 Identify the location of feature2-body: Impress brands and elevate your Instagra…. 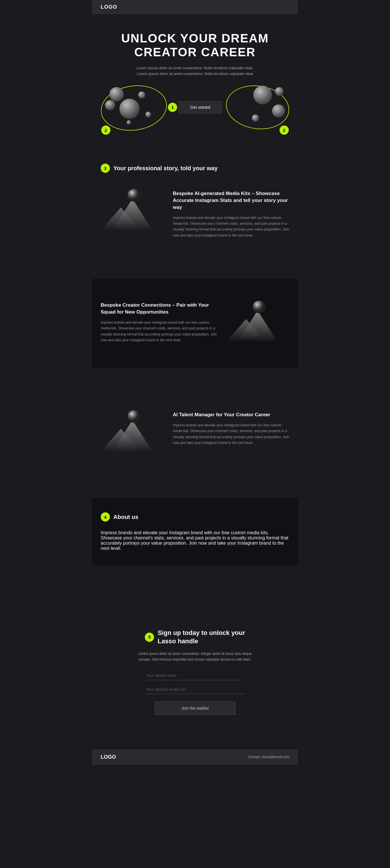
(159, 332).